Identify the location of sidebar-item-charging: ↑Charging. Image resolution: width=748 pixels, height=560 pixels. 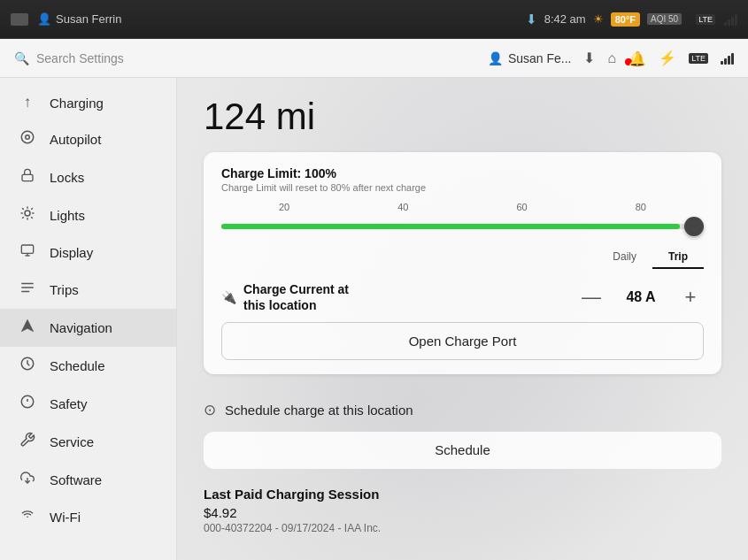
(89, 103).